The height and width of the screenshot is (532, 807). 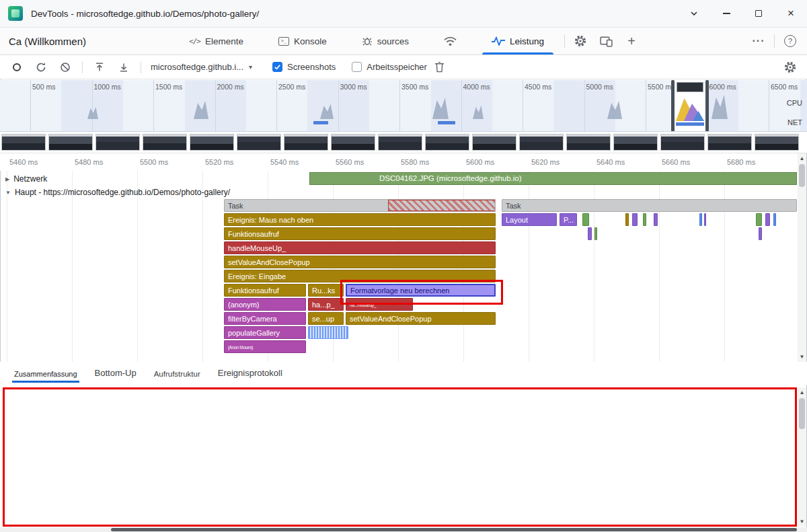 I want to click on add-tab-button: +, so click(x=631, y=41).